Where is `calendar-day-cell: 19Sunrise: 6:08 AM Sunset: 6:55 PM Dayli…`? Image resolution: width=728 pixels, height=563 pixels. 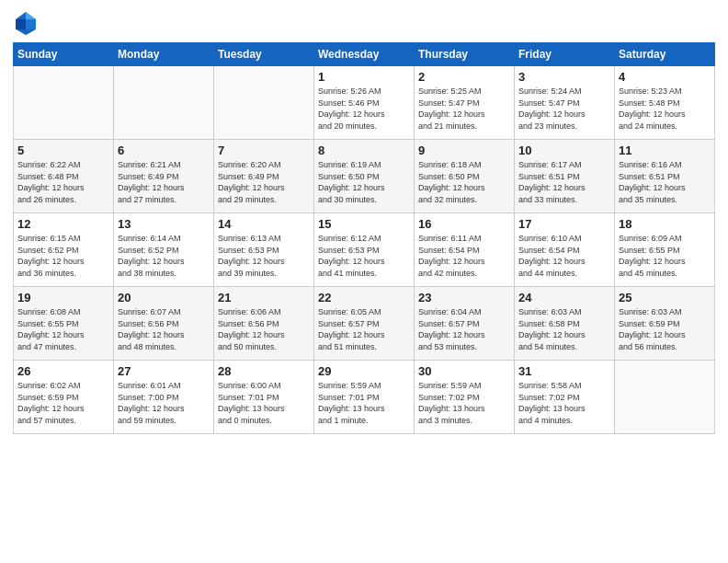
calendar-day-cell: 19Sunrise: 6:08 AM Sunset: 6:55 PM Dayli… is located at coordinates (64, 324).